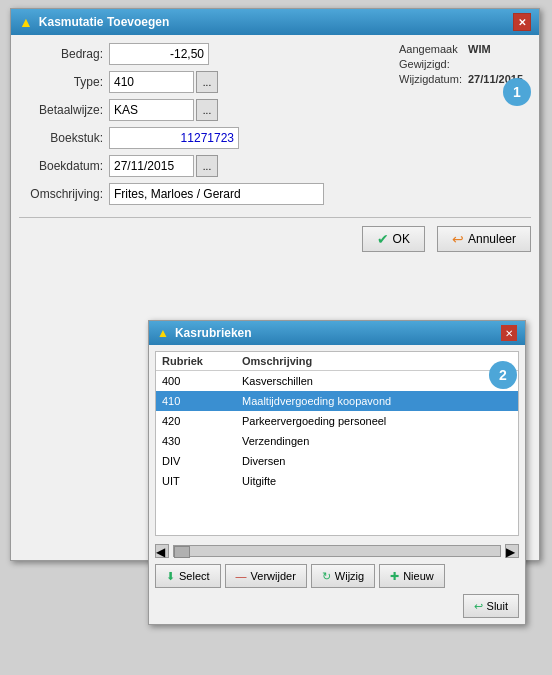  Describe the element at coordinates (394, 576) in the screenshot. I see `nieuw-icon: ✚` at that location.